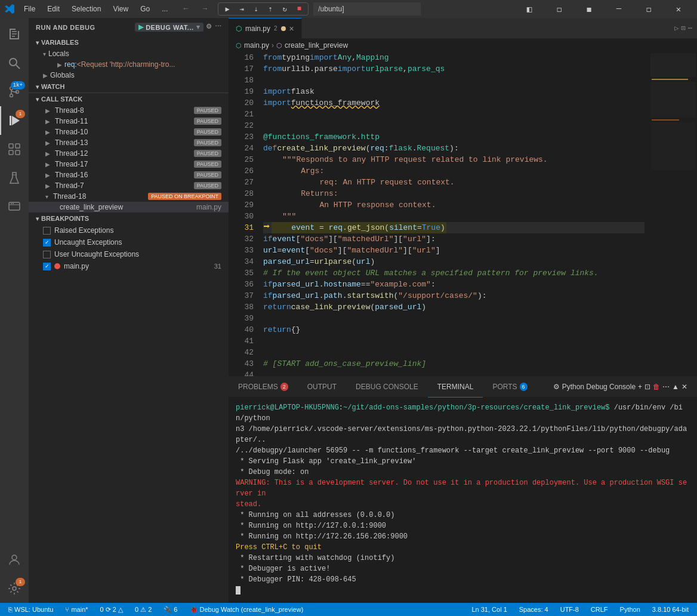 The width and height of the screenshot is (697, 616). Describe the element at coordinates (129, 75) in the screenshot. I see `globals-item: ▶ Globals` at that location.